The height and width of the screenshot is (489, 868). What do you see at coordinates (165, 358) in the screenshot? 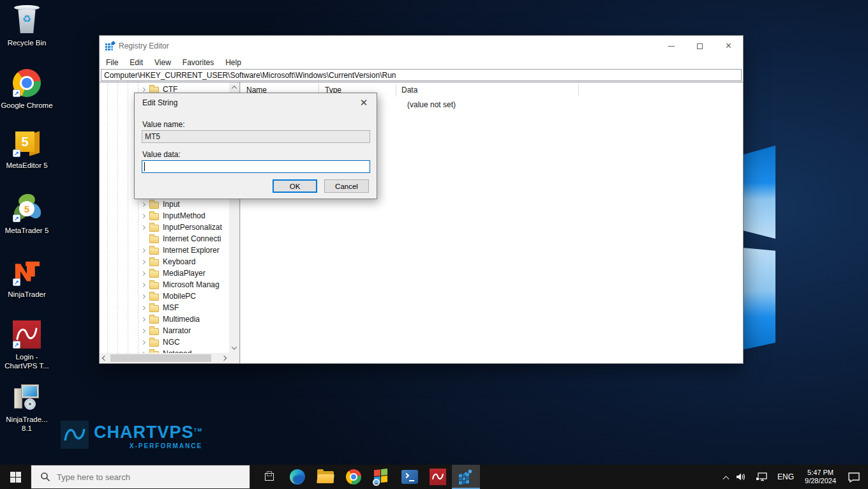
I see `tree-horizontal-scrollbar` at bounding box center [165, 358].